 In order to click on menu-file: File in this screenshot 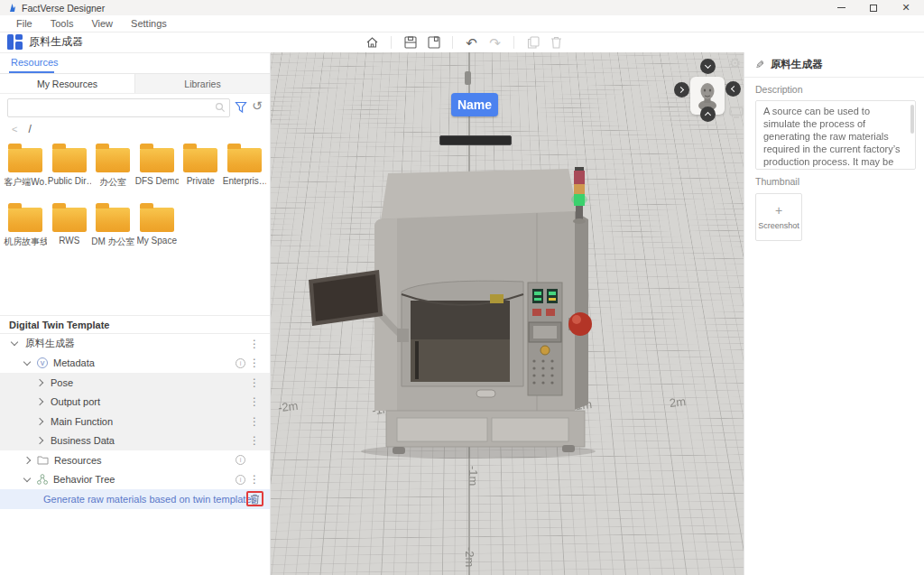, I will do `click(24, 23)`.